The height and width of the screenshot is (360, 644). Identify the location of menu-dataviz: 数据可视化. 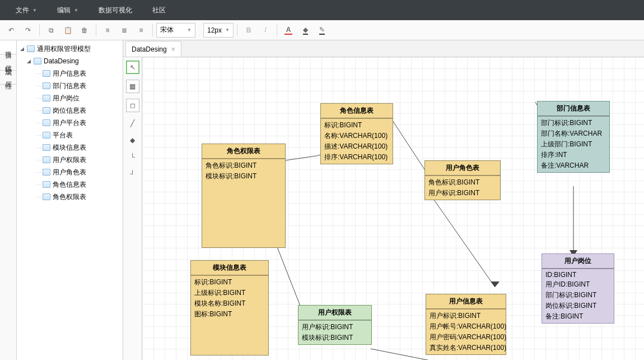
(115, 10).